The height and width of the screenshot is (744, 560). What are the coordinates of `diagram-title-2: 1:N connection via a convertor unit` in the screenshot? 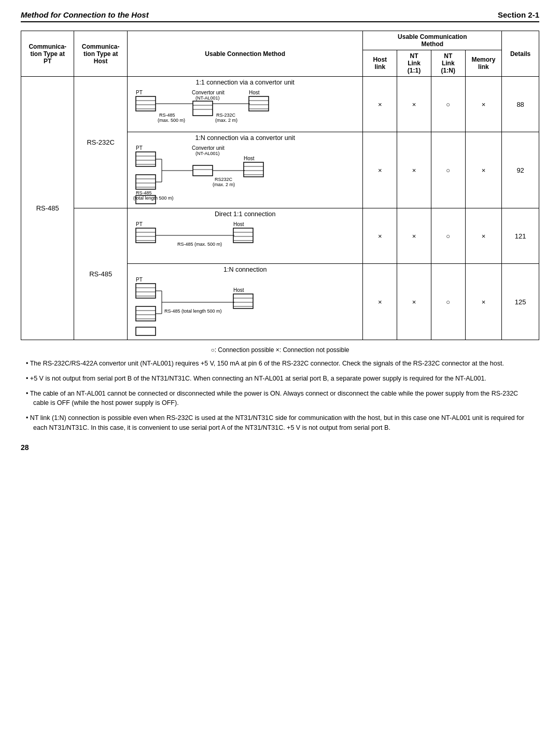 It's located at (245, 138).